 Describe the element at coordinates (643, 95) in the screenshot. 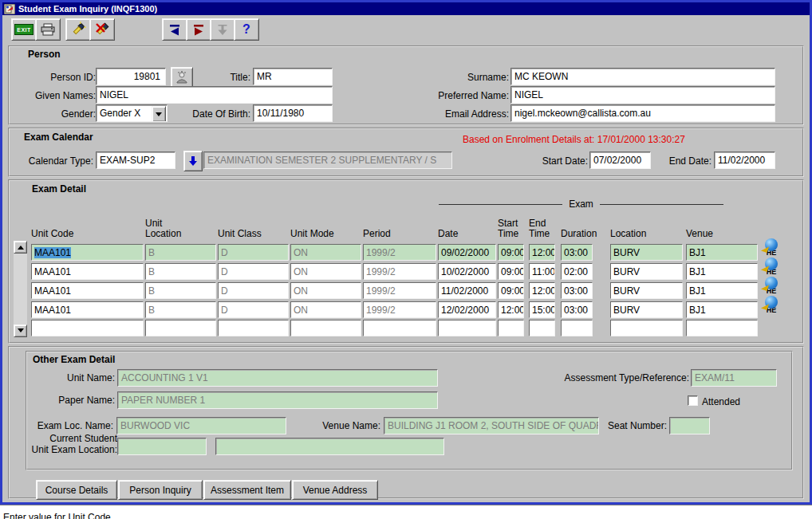

I see `preferred-name-field: NIGEL` at that location.